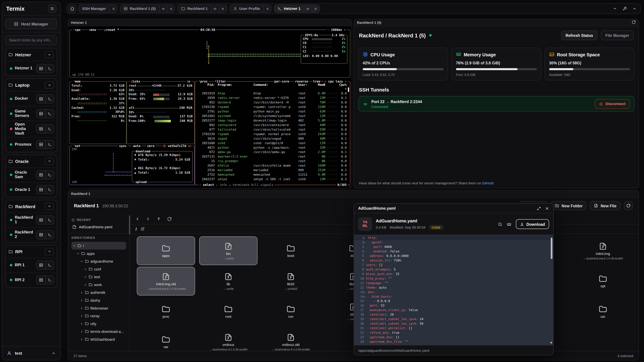  What do you see at coordinates (31, 113) in the screenshot?
I see `host-row: Game Servers` at bounding box center [31, 113].